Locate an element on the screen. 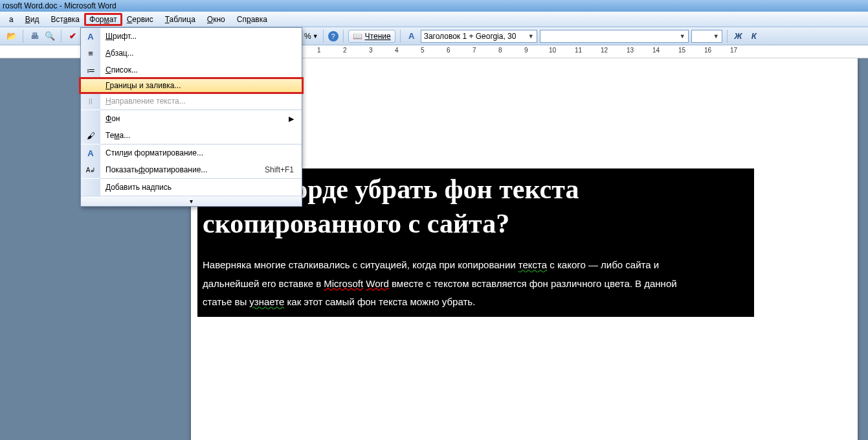 The width and height of the screenshot is (868, 440). style-value: Заголовок 1 + Georgia, 30 is located at coordinates (470, 36).